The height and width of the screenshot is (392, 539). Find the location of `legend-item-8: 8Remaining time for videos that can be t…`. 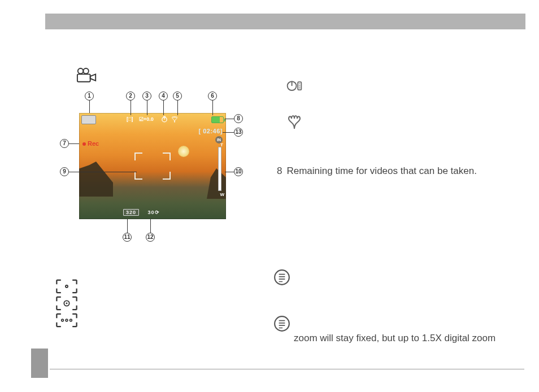

legend-item-8: 8Remaining time for videos that can be t… is located at coordinates (377, 171).